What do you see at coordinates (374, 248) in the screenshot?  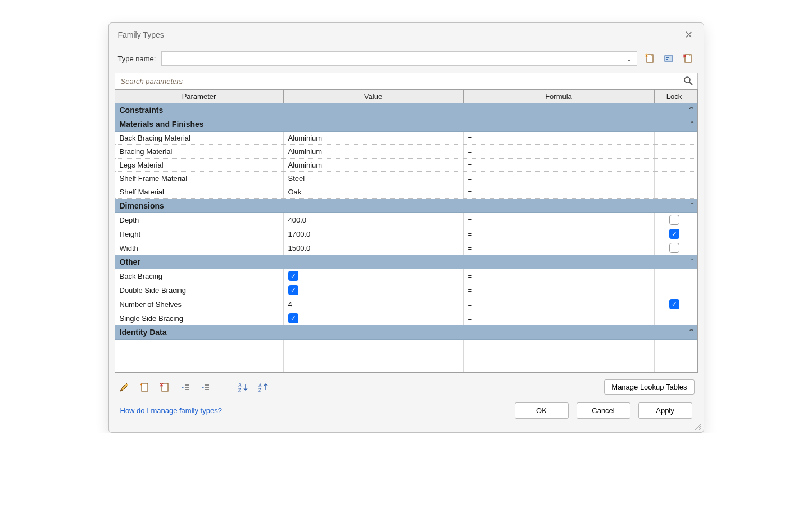 I see `parameter-value-cell: 1500.0` at bounding box center [374, 248].